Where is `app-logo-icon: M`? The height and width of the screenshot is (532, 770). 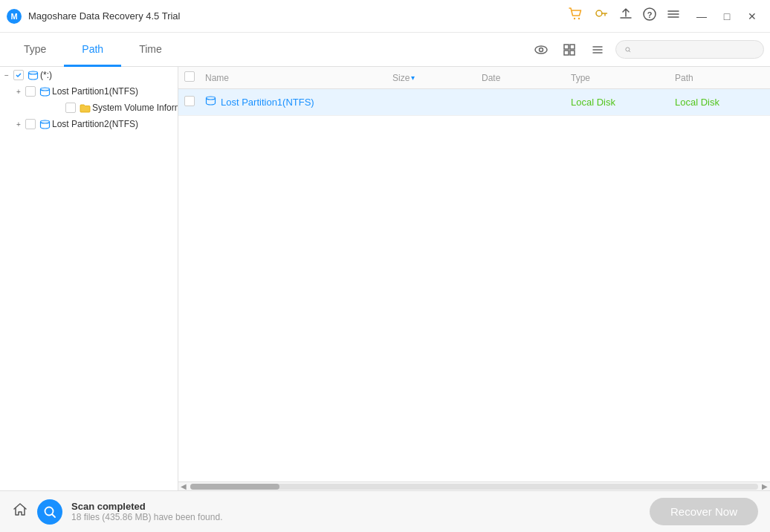
app-logo-icon: M is located at coordinates (14, 16).